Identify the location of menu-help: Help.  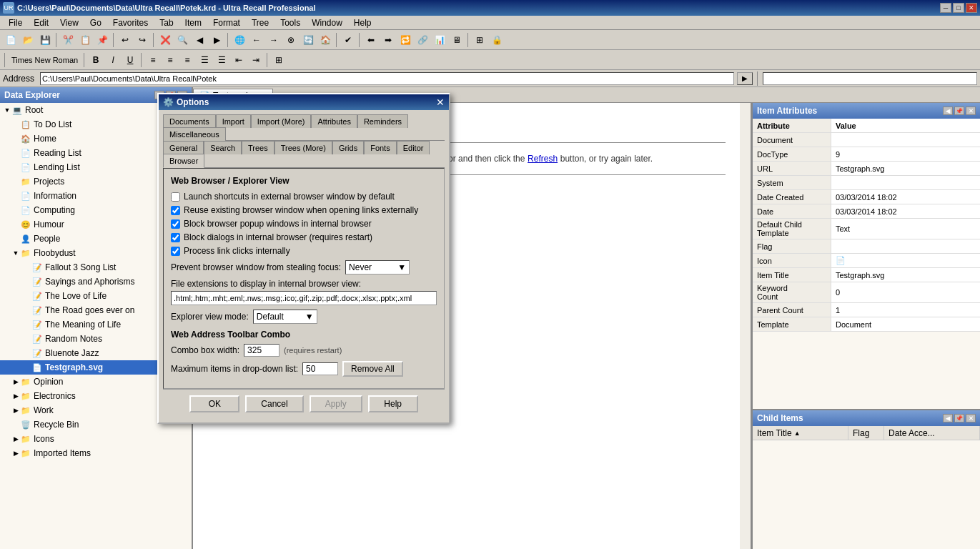
(363, 23).